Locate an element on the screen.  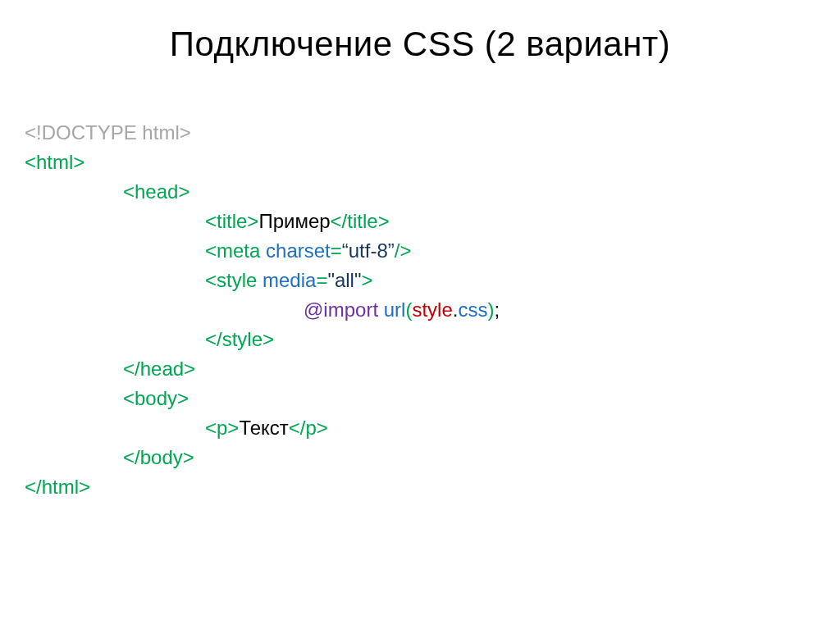
code-meta-attr-val: “utf-8” is located at coordinates (368, 251).